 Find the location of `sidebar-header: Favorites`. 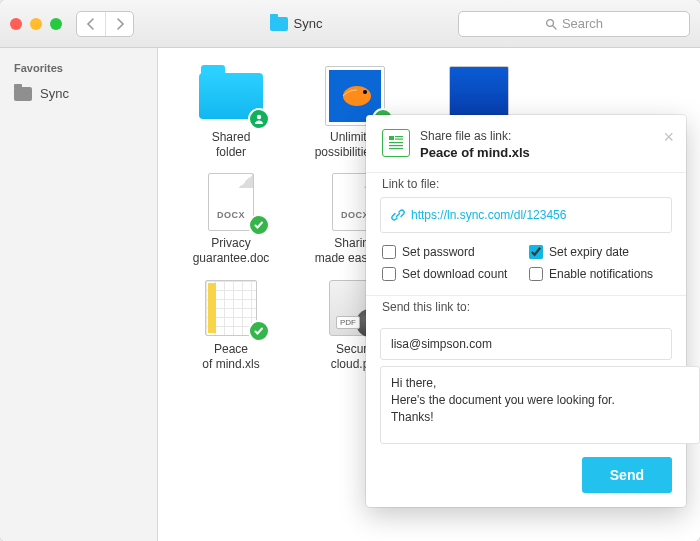

sidebar-header: Favorites is located at coordinates (78, 72).